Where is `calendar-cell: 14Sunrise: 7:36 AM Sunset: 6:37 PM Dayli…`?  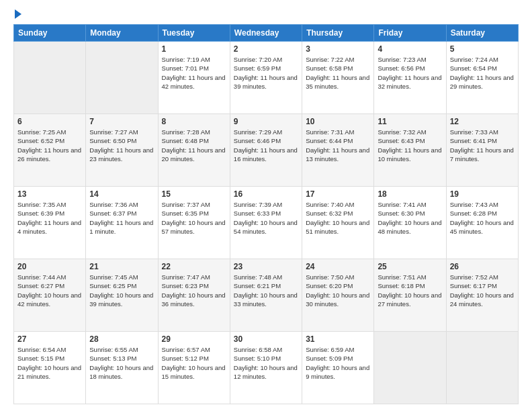 calendar-cell: 14Sunrise: 7:36 AM Sunset: 6:37 PM Dayli… is located at coordinates (122, 223).